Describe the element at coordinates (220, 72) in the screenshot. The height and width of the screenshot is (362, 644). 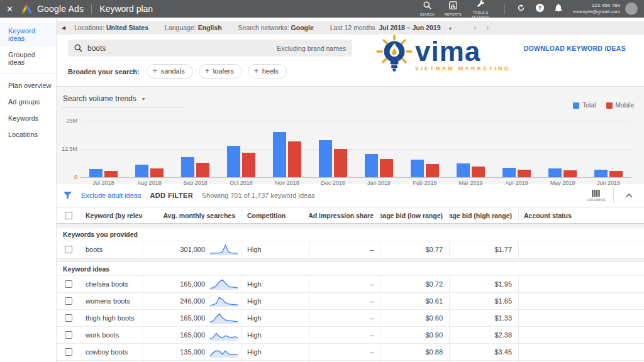
I see `broaden-chip-loafers: +loafers` at that location.